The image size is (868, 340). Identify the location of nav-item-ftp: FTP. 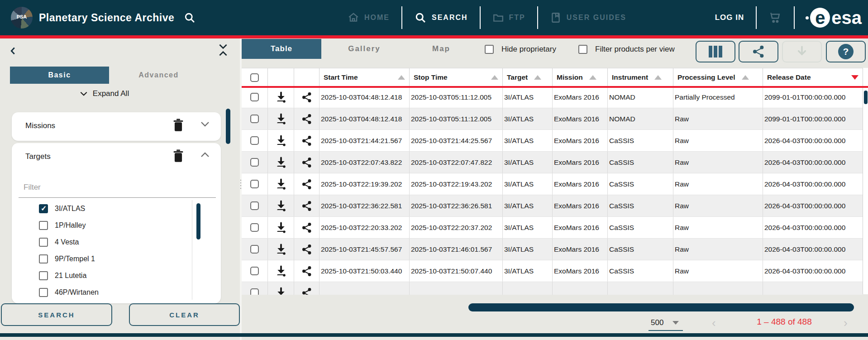
(509, 18).